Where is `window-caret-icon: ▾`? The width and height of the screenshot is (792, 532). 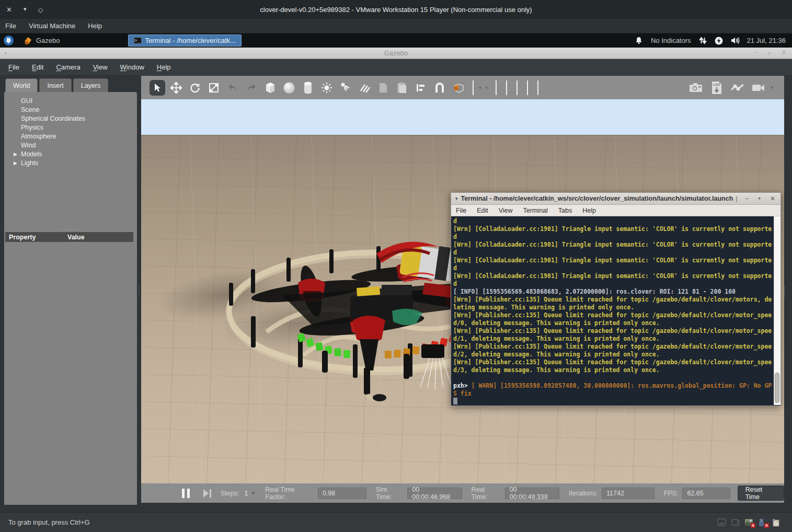 window-caret-icon: ▾ is located at coordinates (457, 199).